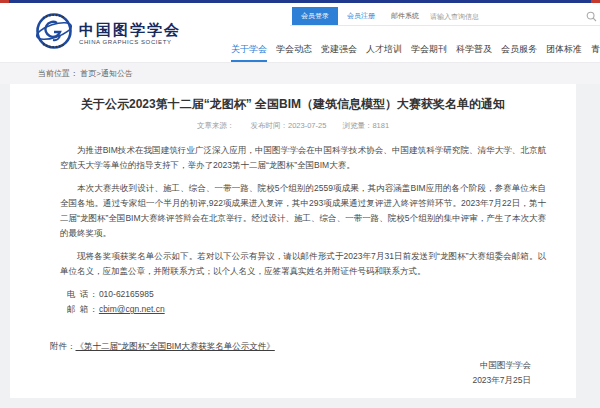  I want to click on graphics-society-emblem-icon, so click(54, 33).